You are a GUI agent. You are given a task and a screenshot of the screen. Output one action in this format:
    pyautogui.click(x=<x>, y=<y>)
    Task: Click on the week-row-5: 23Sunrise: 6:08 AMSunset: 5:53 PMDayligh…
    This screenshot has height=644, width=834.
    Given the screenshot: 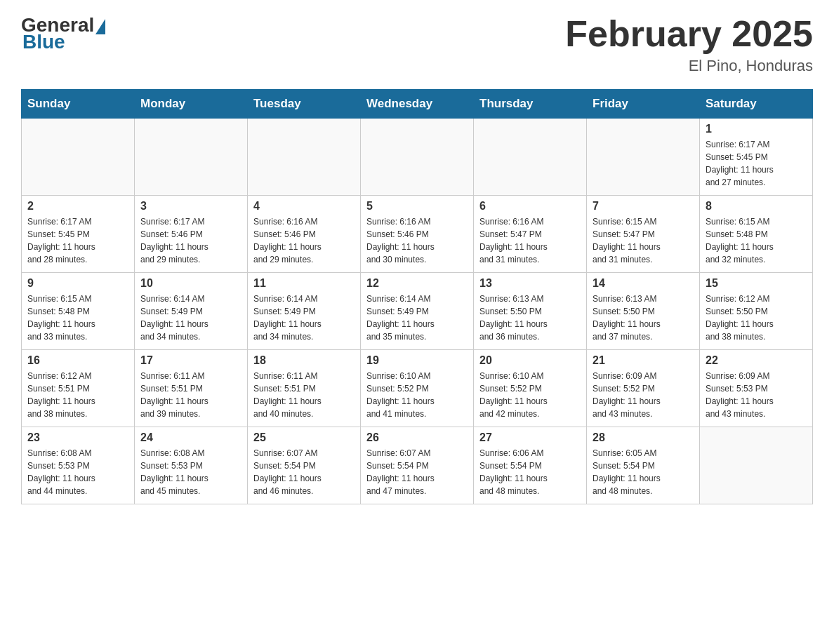 What is the action you would take?
    pyautogui.click(x=417, y=466)
    